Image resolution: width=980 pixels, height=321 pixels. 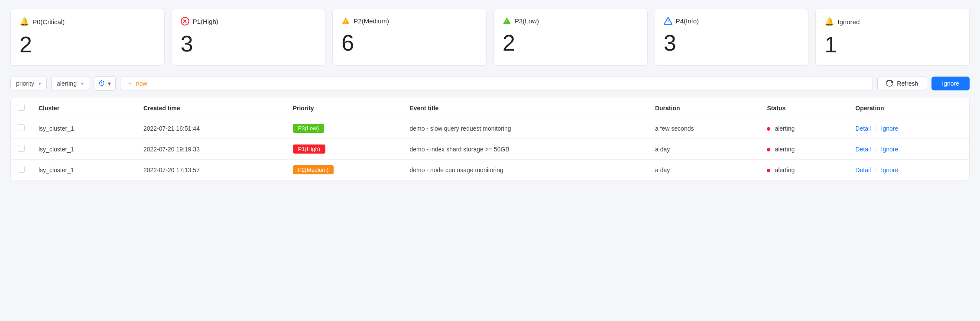 I want to click on card-title-p3: ! P3(Low), so click(x=571, y=21).